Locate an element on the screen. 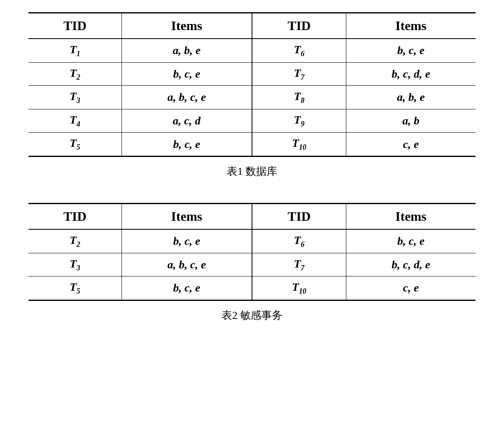 The width and height of the screenshot is (504, 431). table1-caption: 表1 数据库 is located at coordinates (252, 172).